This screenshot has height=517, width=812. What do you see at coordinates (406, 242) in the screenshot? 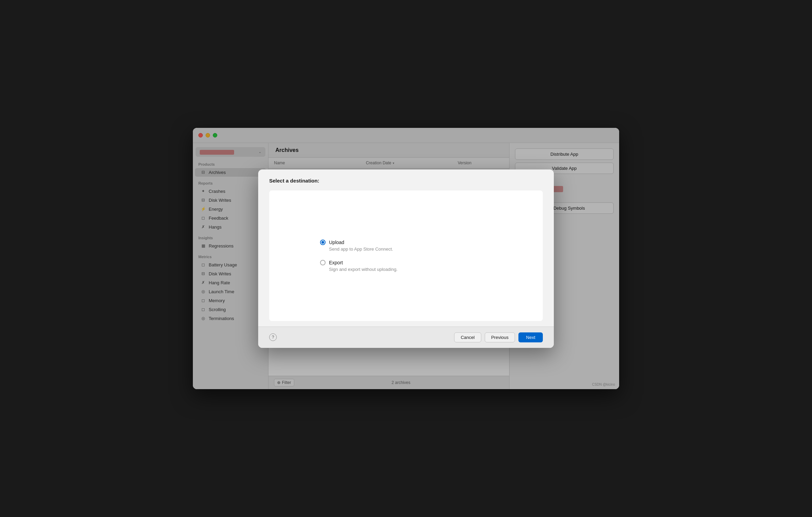
I see `upload-radio-row: Upload` at bounding box center [406, 242].